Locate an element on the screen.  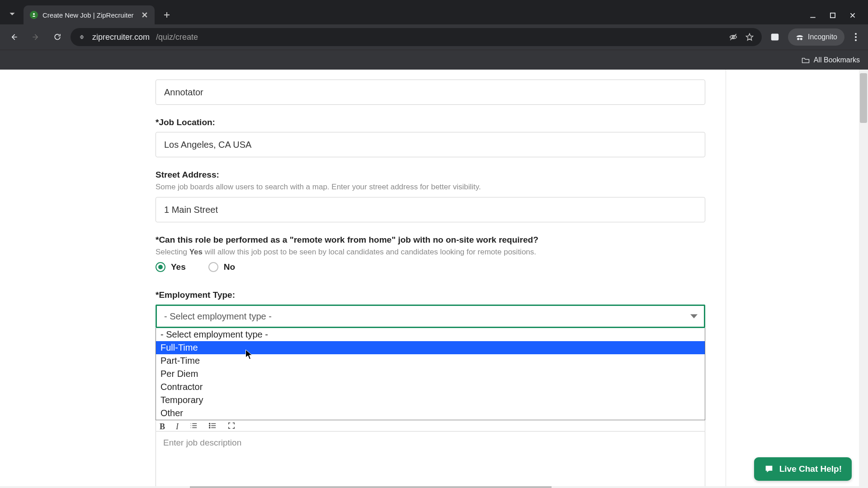
window-controls is located at coordinates (836, 18).